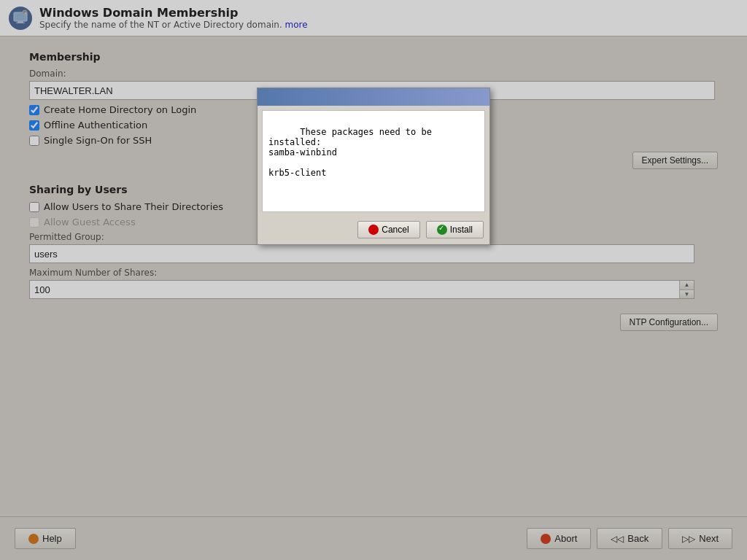  I want to click on dialog-title-bar, so click(374, 97).